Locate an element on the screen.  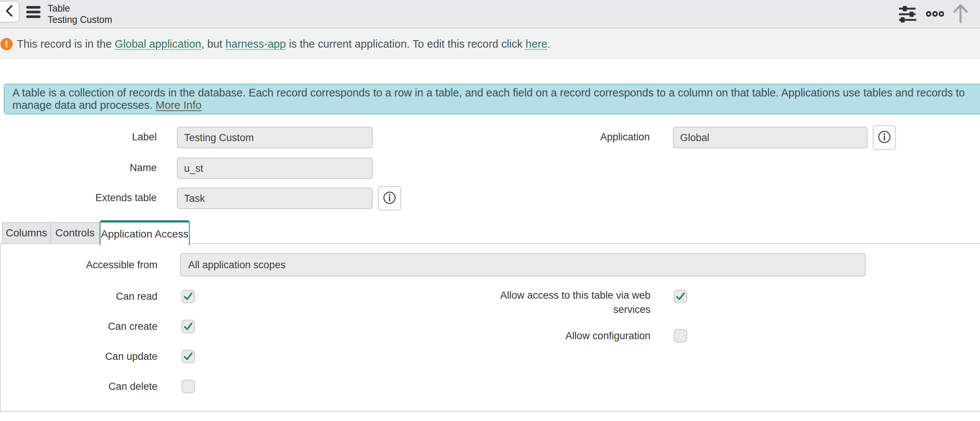
name-field-label: Name is located at coordinates (78, 168).